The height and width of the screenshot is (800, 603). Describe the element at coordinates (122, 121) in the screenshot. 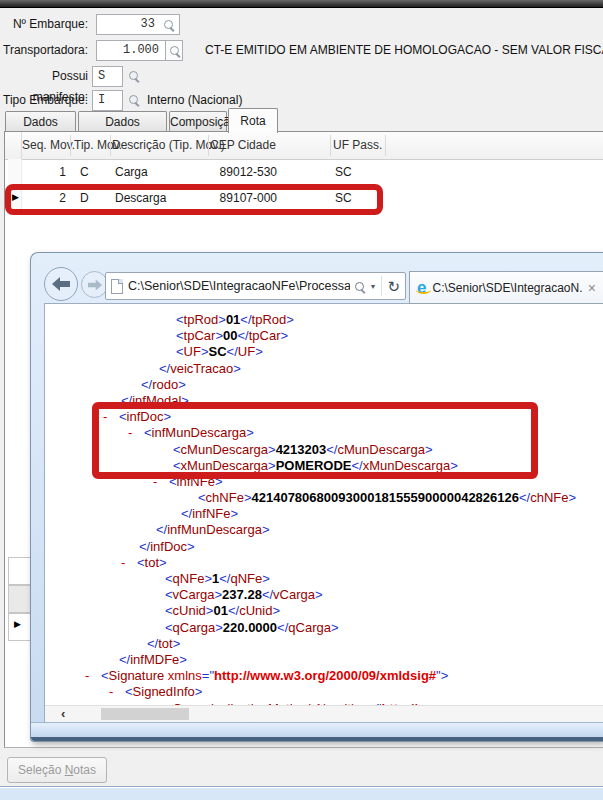

I see `tab-dados-exporta-o: Dados Exportação` at that location.